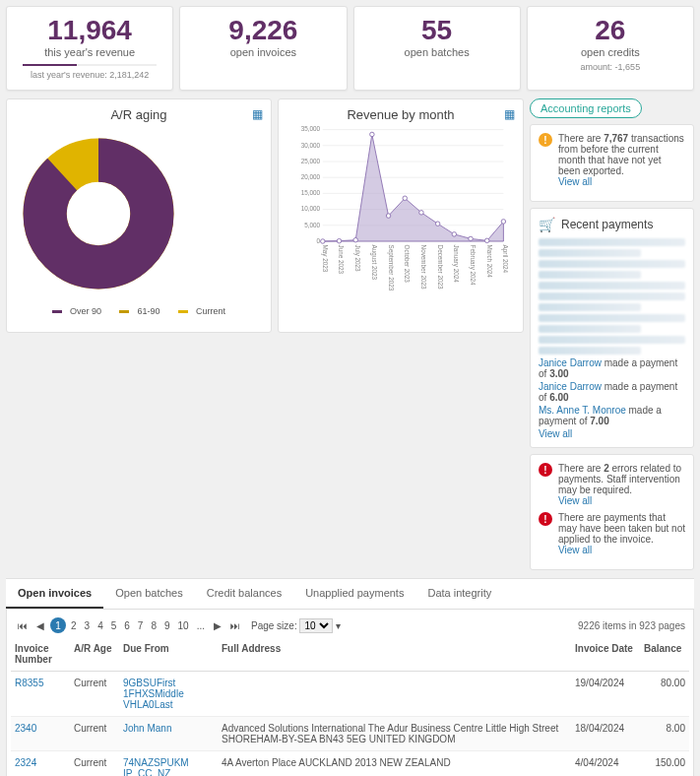 This screenshot has height=776, width=700. Describe the element at coordinates (311, 209) in the screenshot. I see `svg-text: 10,000` at that location.